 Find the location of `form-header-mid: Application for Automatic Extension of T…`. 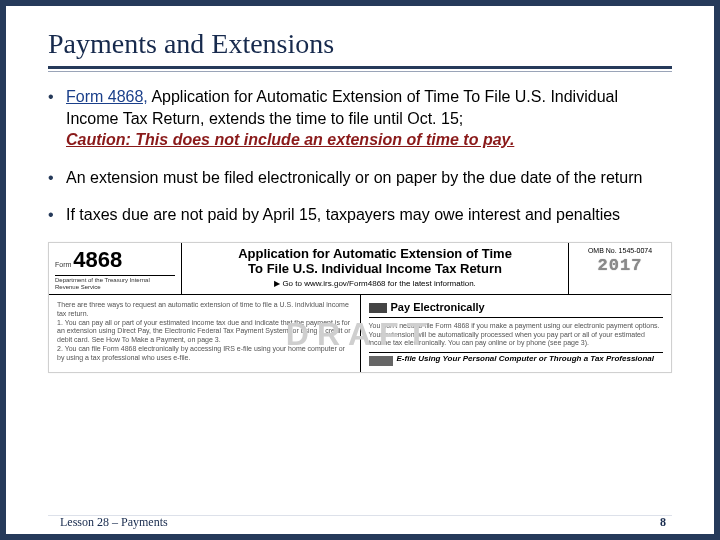

form-header-mid: Application for Automatic Extension of T… is located at coordinates (375, 268).